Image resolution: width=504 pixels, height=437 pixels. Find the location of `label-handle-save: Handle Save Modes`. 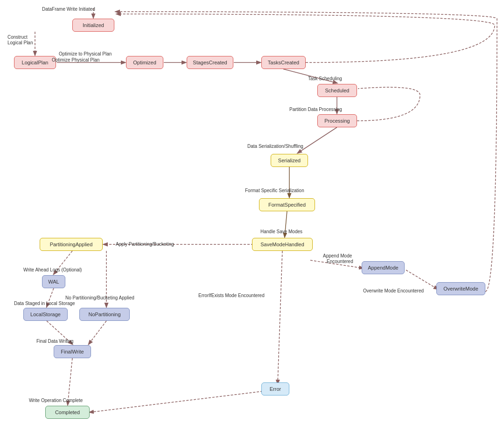

label-handle-save: Handle Save Modes is located at coordinates (281, 231).